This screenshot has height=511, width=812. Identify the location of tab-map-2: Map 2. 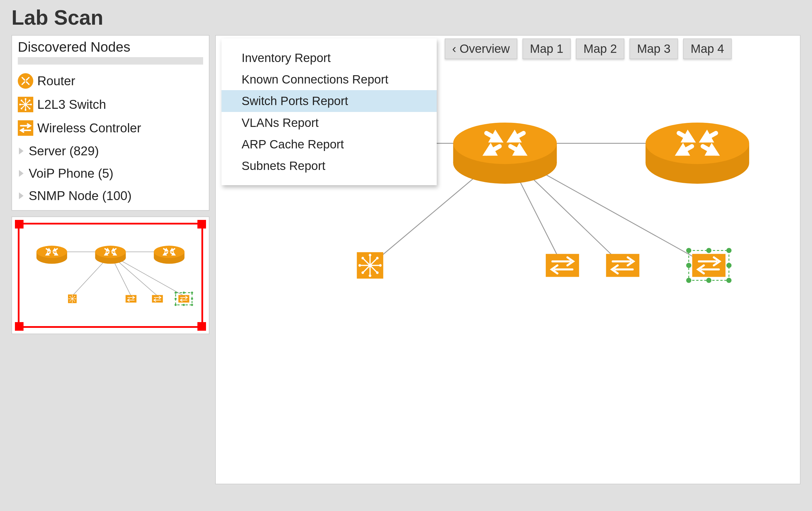
(600, 49).